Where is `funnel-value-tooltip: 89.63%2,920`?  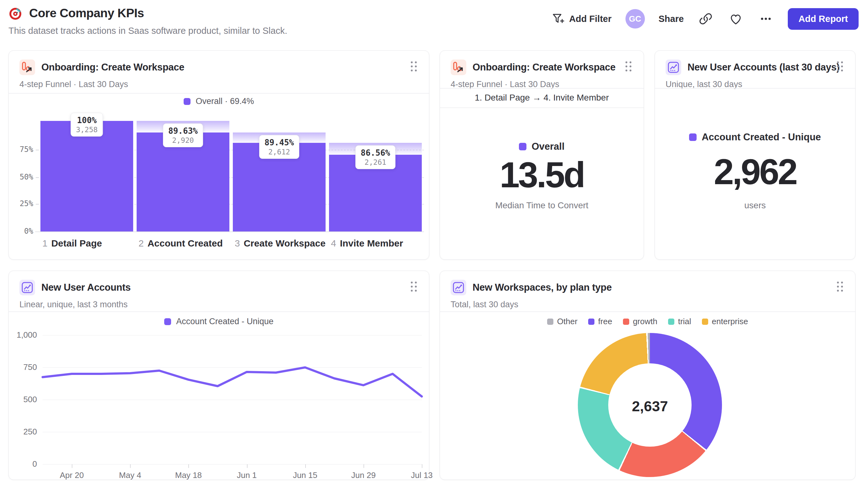
funnel-value-tooltip: 89.63%2,920 is located at coordinates (183, 135).